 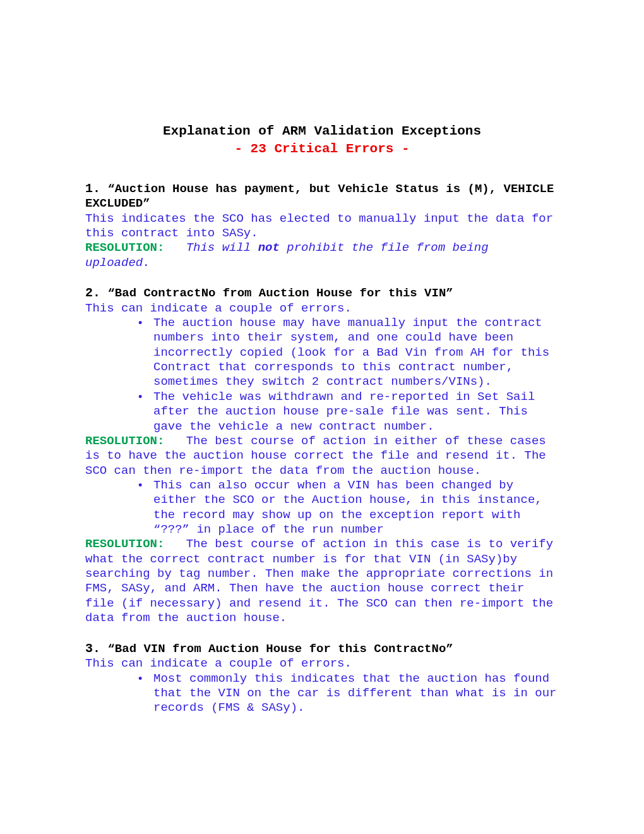 I want to click on entry-number: 2., so click(x=93, y=293).